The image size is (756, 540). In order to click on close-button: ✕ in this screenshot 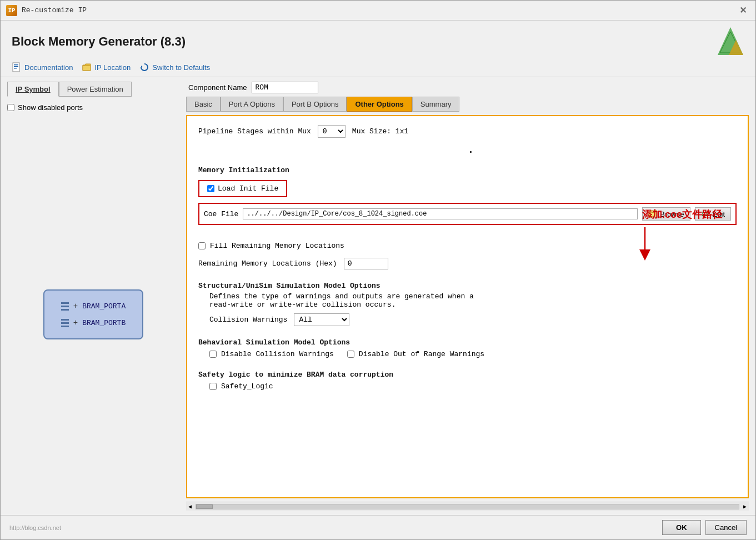, I will do `click(743, 10)`.